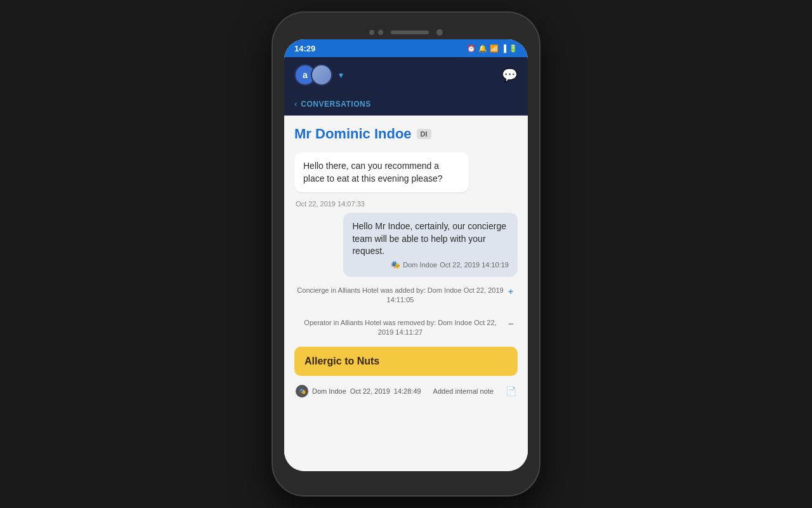 The height and width of the screenshot is (508, 812). What do you see at coordinates (406, 361) in the screenshot?
I see `internal-note-bubble: Allergic to Nuts` at bounding box center [406, 361].